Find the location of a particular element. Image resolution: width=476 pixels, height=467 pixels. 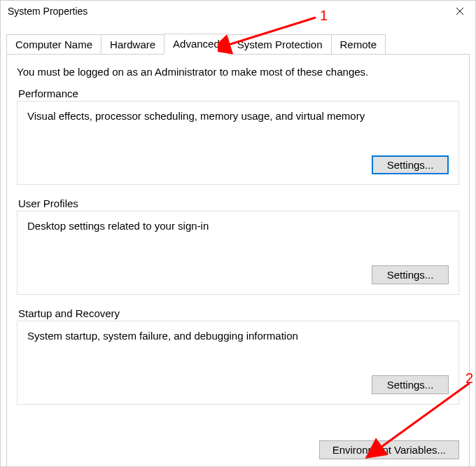

tab-hardware: Hardware is located at coordinates (133, 44).